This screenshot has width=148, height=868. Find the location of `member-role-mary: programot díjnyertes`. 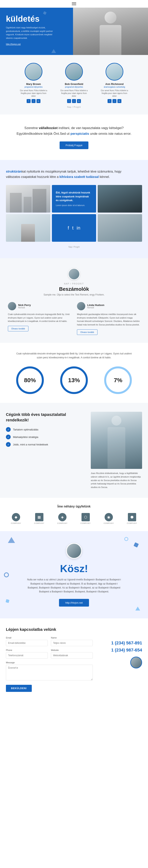

member-role-mary: programot díjnyertes is located at coordinates (33, 87).